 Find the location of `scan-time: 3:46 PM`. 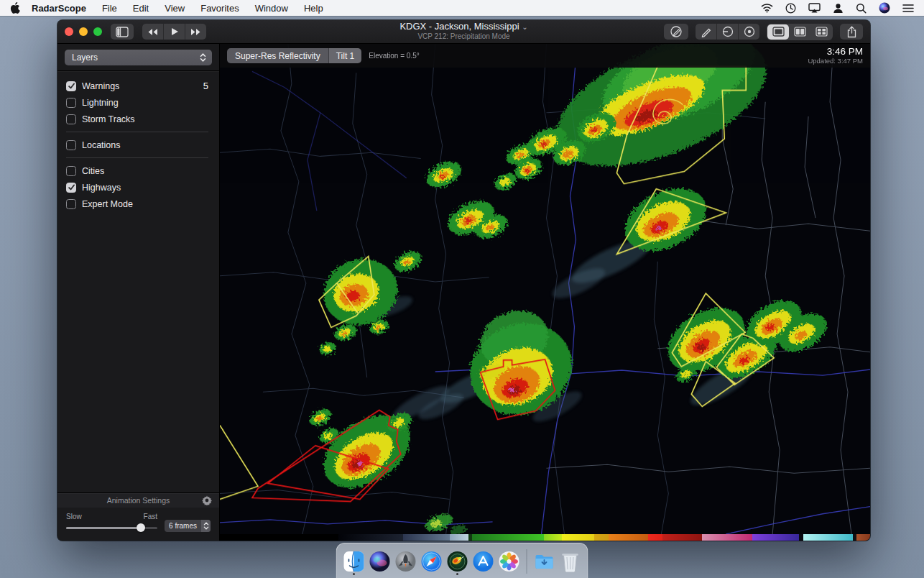

scan-time: 3:46 PM is located at coordinates (835, 52).